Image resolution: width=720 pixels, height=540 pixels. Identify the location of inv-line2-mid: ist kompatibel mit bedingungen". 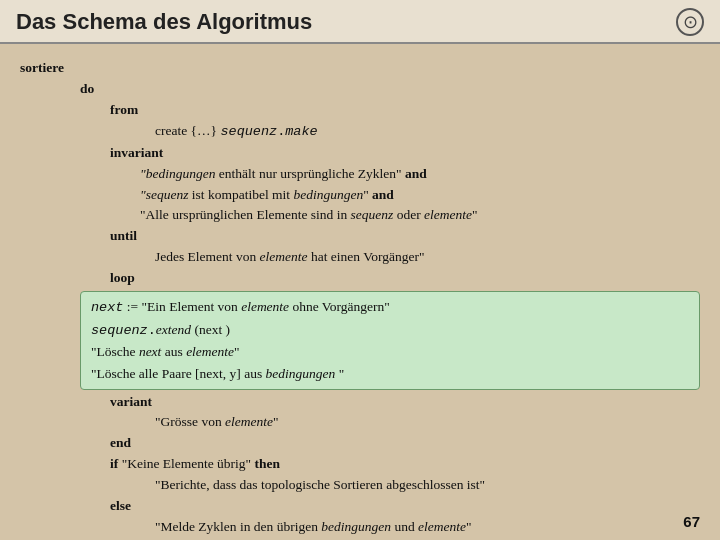
(282, 194).